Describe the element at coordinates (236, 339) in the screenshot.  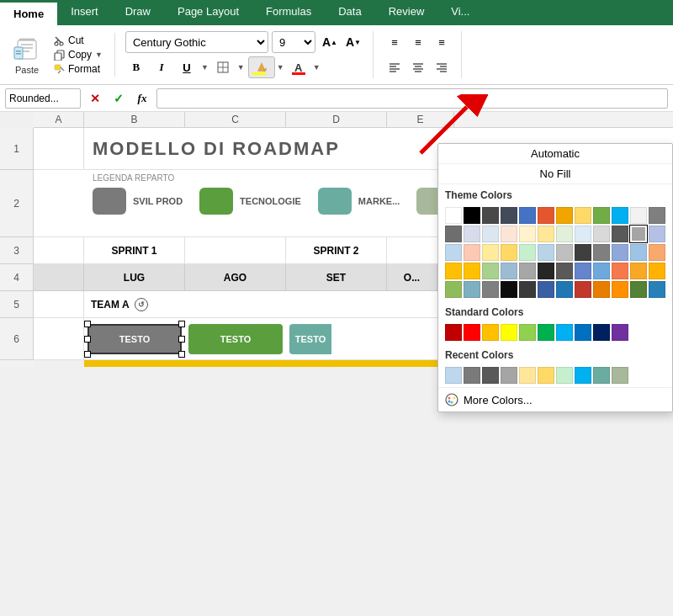
I see `task-box-2: TESTO` at that location.